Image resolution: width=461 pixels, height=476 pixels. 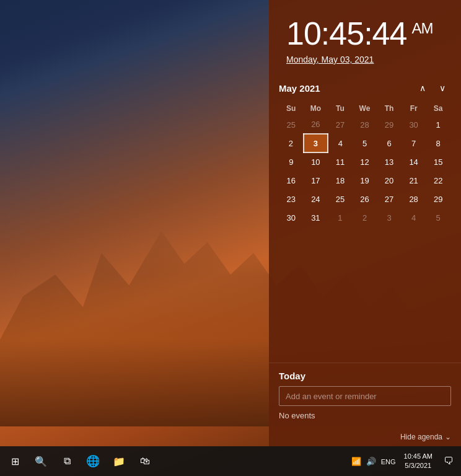 What do you see at coordinates (365, 376) in the screenshot?
I see `today-label: Today` at bounding box center [365, 376].